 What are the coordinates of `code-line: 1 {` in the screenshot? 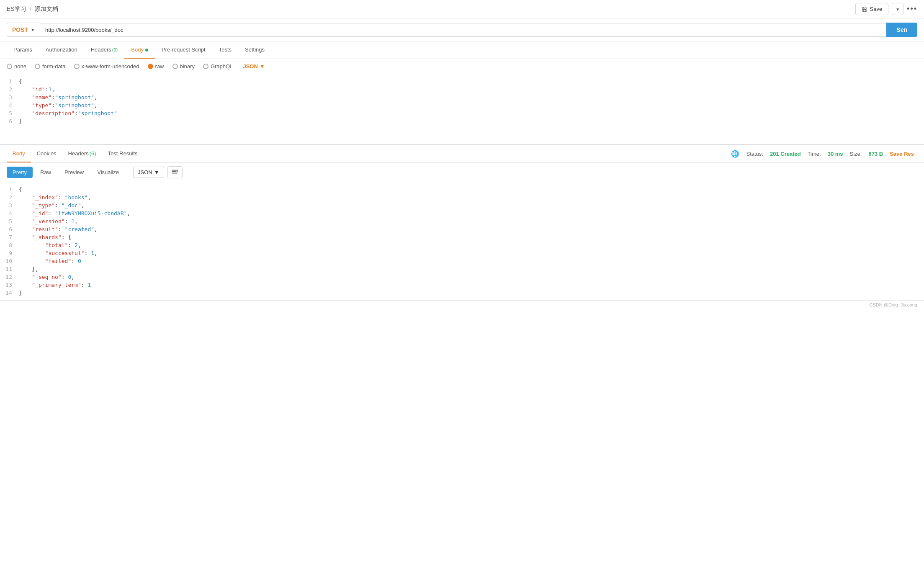 It's located at (462, 81).